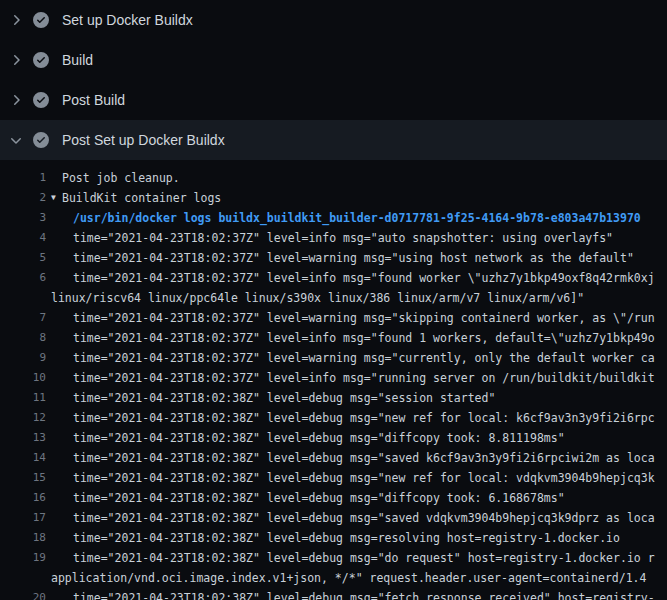  I want to click on step-title: Post Build, so click(94, 100).